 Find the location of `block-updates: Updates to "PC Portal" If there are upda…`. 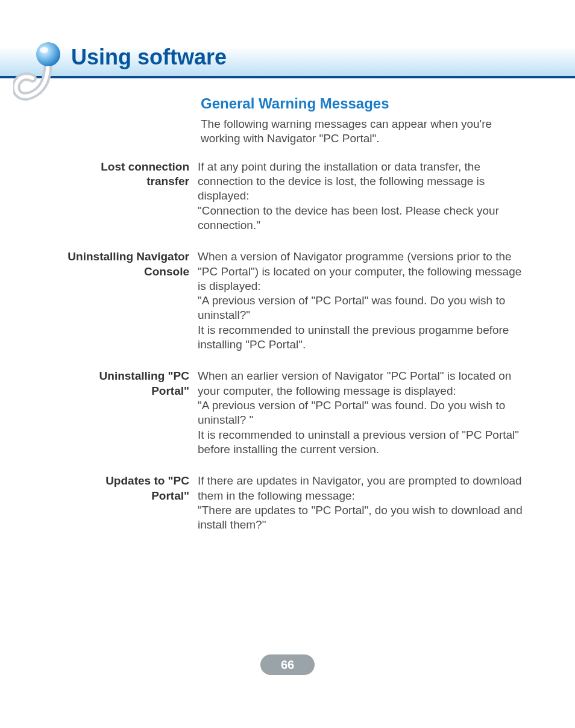

block-updates: Updates to "PC Portal" If there are upda… is located at coordinates (300, 503).